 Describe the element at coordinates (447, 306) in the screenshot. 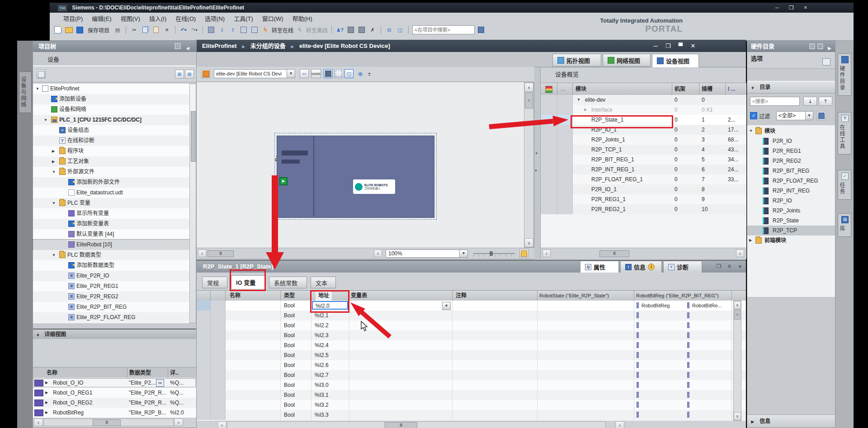

I see `tag-table-dropdown-icon: ▼` at that location.